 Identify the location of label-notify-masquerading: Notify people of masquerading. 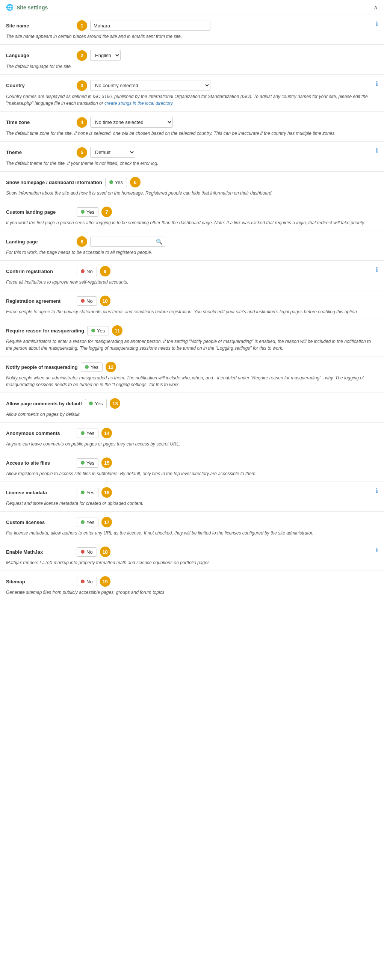
(42, 368).